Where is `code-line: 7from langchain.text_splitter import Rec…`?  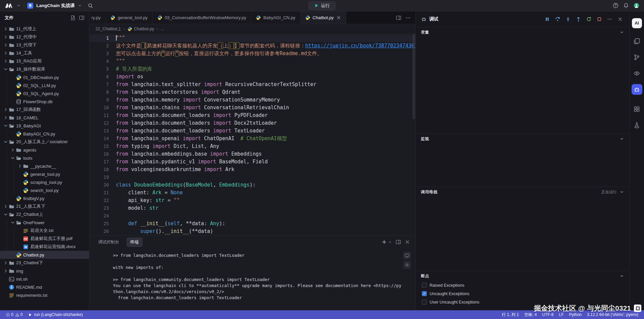
code-line: 7from langchain.text_splitter import Rec… is located at coordinates (252, 85).